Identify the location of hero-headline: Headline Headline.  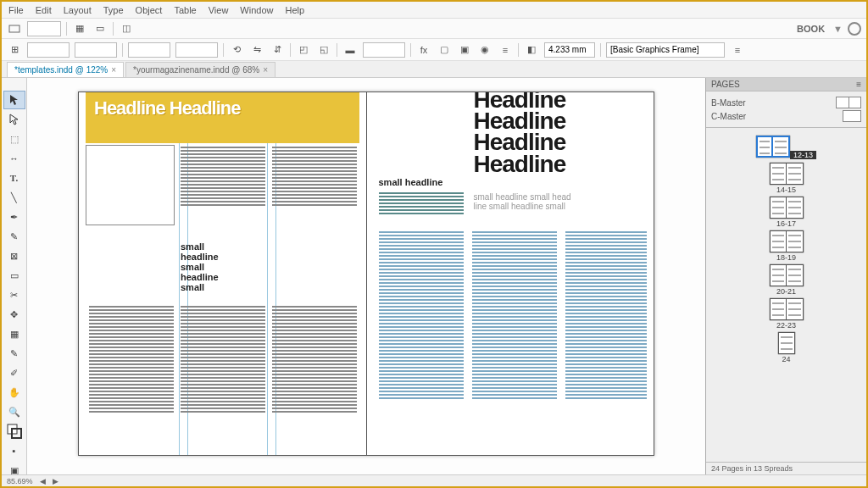
(222, 108).